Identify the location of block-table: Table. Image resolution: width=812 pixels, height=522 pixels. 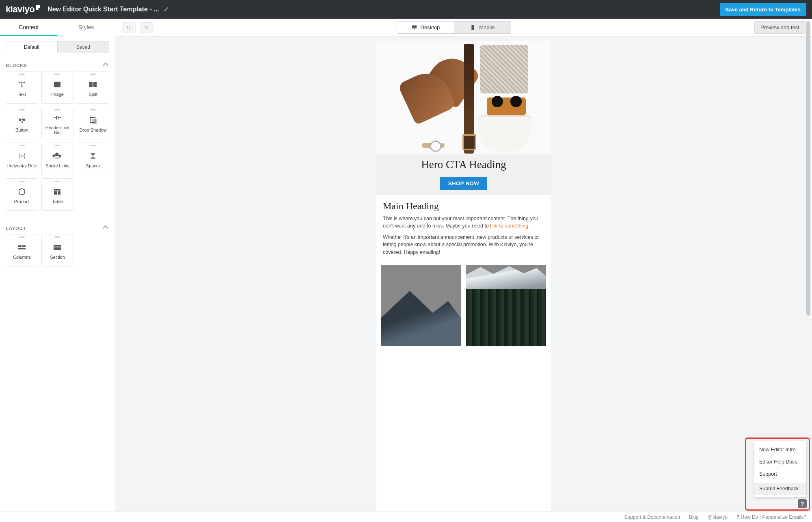
(58, 195).